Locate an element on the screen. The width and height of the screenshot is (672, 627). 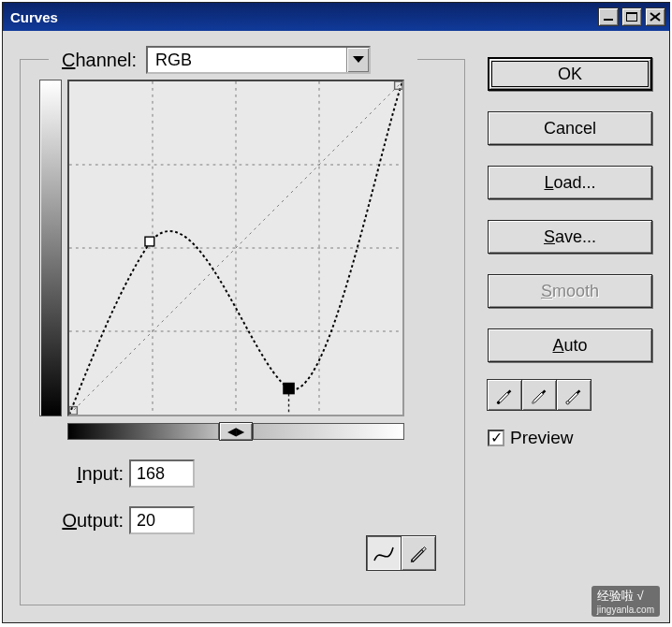
watermark: 经验啦 √ jingyanla.com is located at coordinates (625, 601).